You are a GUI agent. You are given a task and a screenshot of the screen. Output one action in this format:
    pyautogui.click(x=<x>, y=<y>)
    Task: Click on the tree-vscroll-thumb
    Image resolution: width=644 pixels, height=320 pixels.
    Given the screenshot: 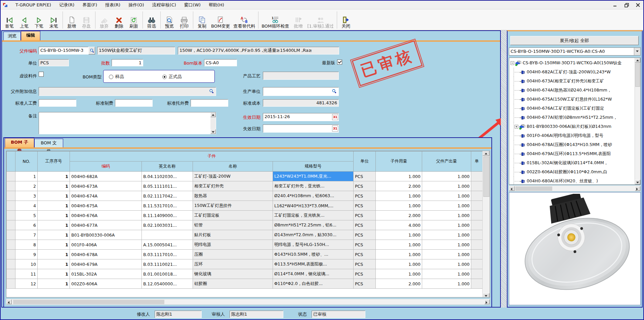 What is the action you would take?
    pyautogui.click(x=638, y=75)
    